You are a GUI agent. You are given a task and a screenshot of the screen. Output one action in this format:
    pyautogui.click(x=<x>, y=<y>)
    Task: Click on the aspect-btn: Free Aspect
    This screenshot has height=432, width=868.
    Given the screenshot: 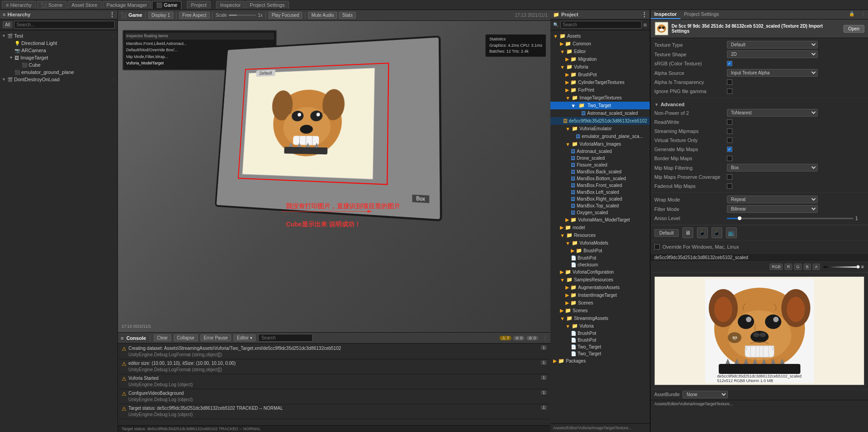 What is the action you would take?
    pyautogui.click(x=194, y=15)
    